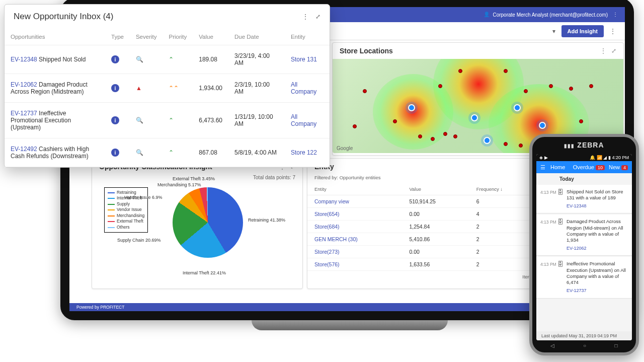 The height and width of the screenshot is (362, 644). Describe the element at coordinates (487, 15) in the screenshot. I see `user-icon: 👤` at that location.